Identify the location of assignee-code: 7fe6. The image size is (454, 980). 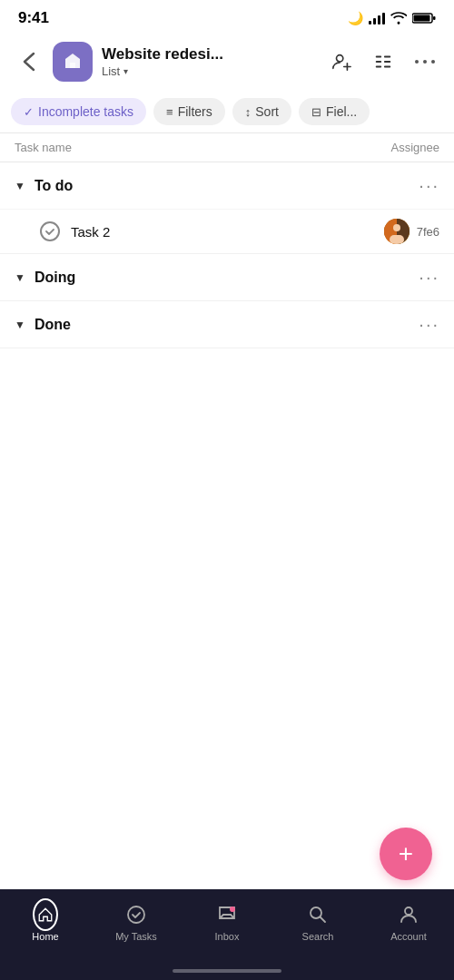
(429, 232).